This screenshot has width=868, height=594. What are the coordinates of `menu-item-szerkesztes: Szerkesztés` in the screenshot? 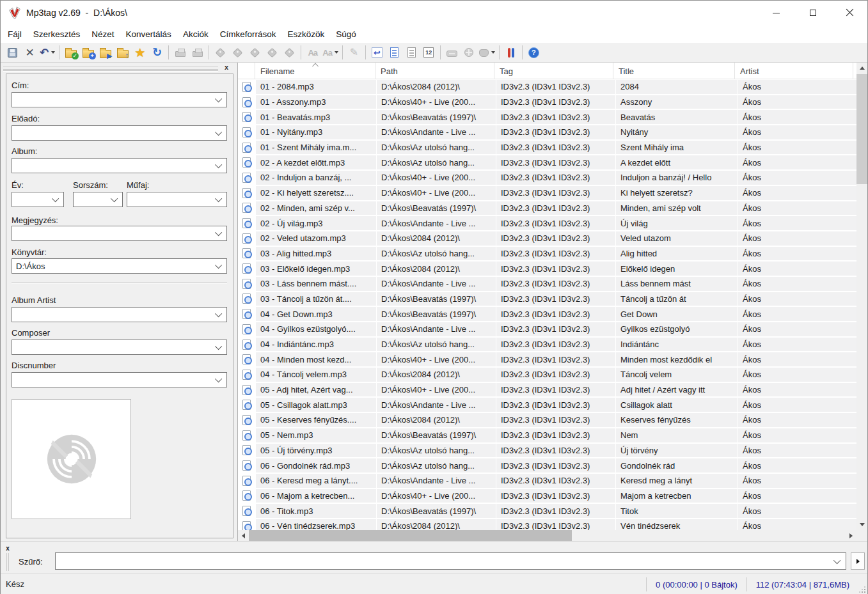 It's located at (57, 35).